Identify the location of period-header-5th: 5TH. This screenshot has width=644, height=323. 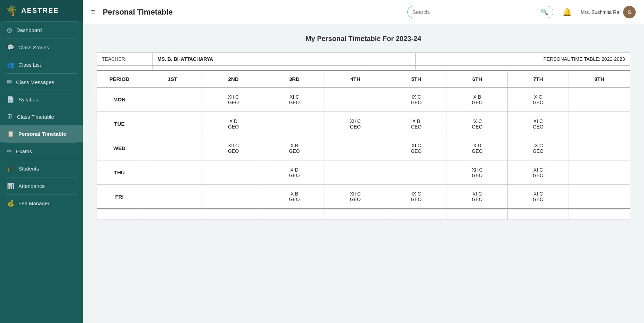
(416, 79).